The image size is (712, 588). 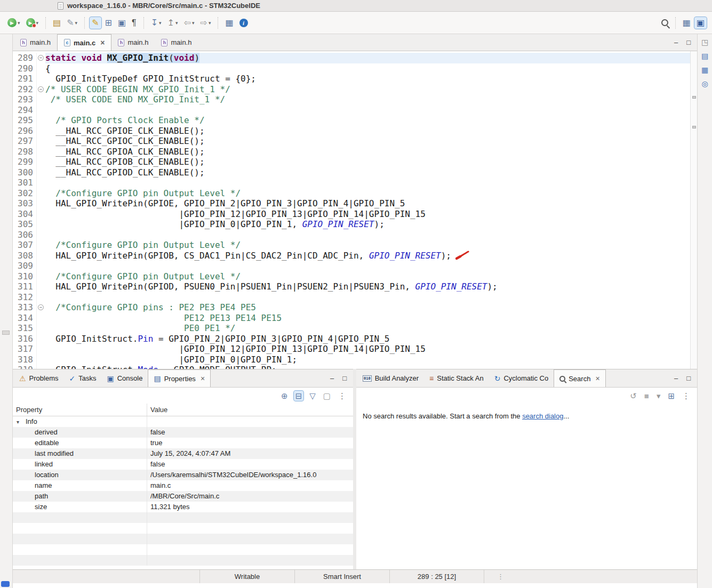 I want to click on open-perspective-button: ▦, so click(x=687, y=23).